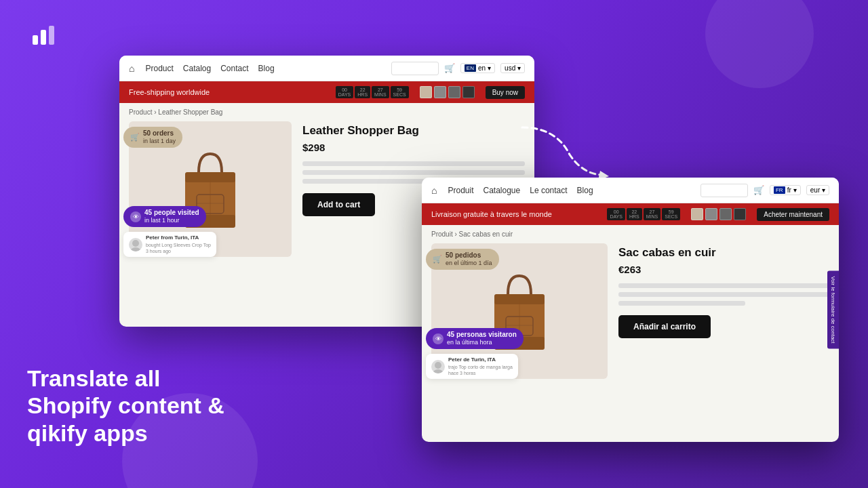  Describe the element at coordinates (510, 68) in the screenshot. I see `currency-text-en: usd` at that location.